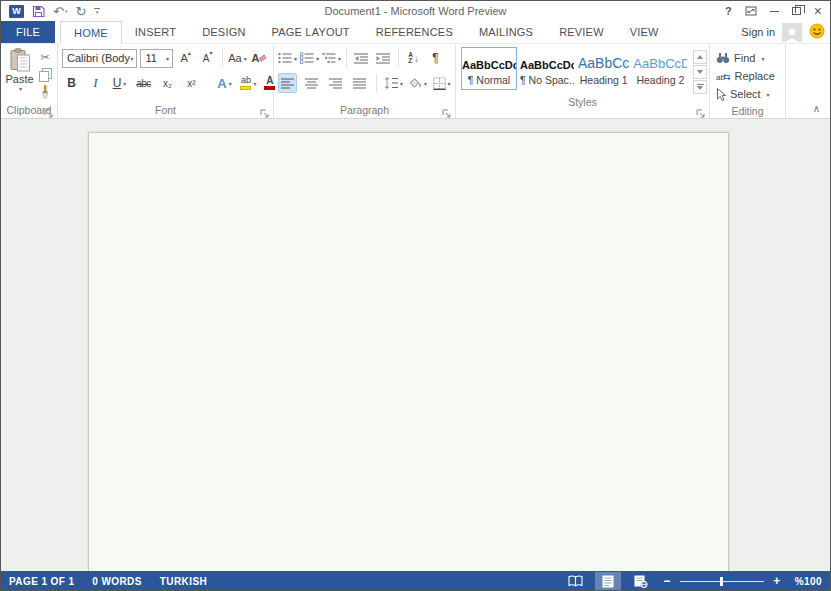 The image size is (831, 591). I want to click on restore-button, so click(796, 11).